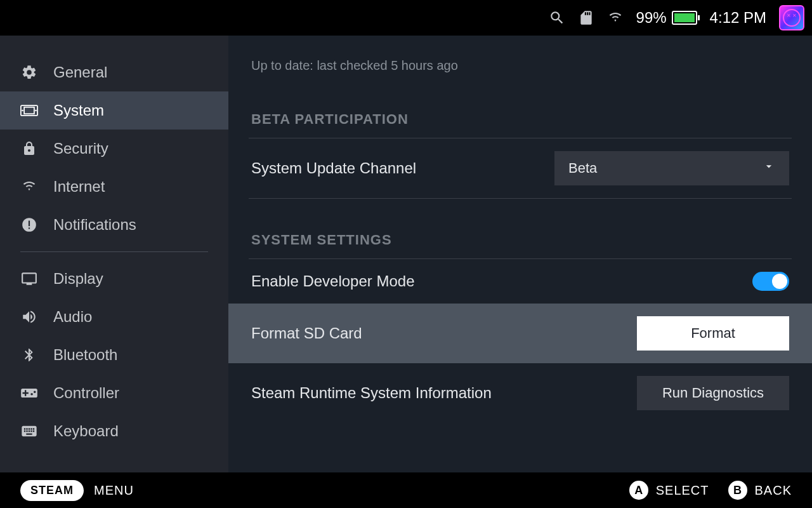  Describe the element at coordinates (520, 108) in the screenshot. I see `section-header-beta: BETA PARTICIPATION` at that location.